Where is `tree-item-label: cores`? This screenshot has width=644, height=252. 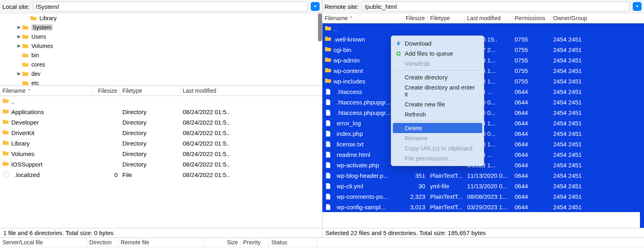 tree-item-label: cores is located at coordinates (38, 65).